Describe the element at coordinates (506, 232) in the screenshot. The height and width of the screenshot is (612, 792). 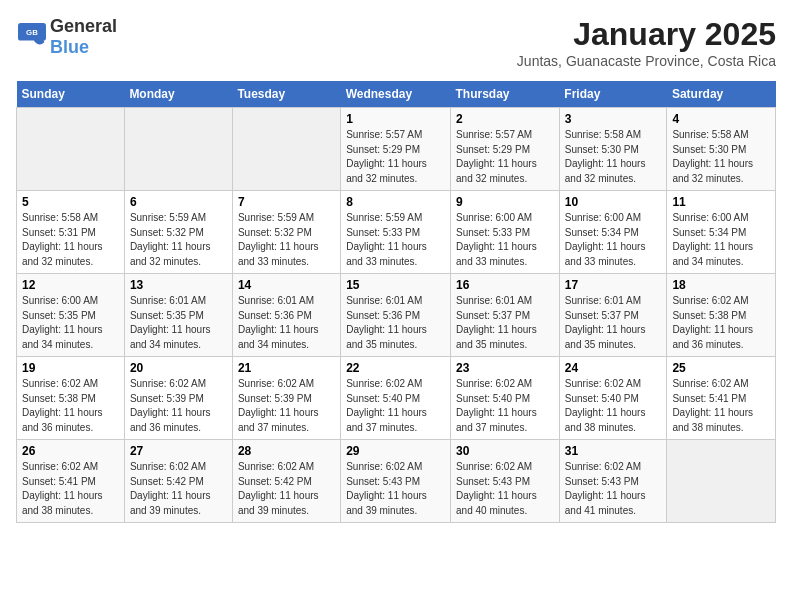
I see `day-cell: 9Sunrise: 6:00 AM Sunset: 5:33 PM Daylig…` at that location.